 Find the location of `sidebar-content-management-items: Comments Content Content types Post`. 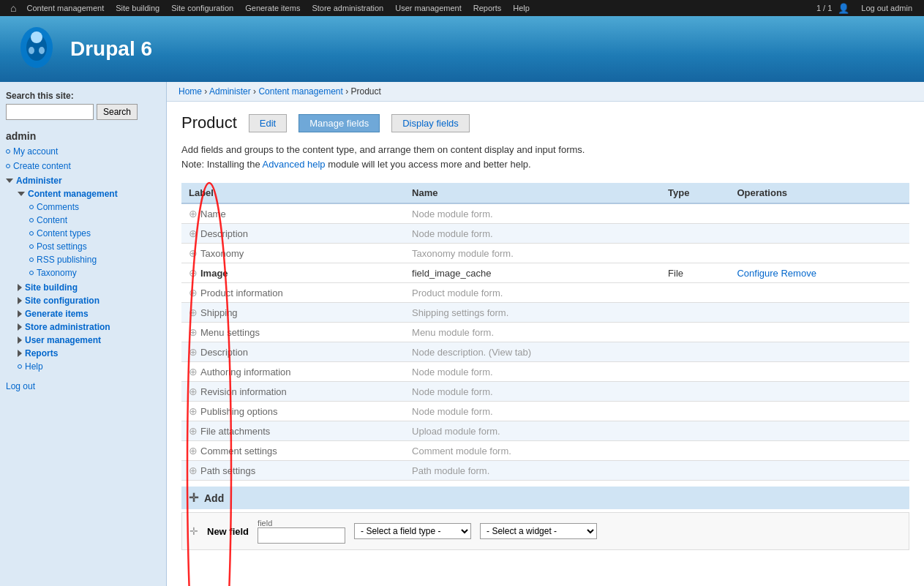

sidebar-content-management-items: Comments Content Content types Post is located at coordinates (89, 240).